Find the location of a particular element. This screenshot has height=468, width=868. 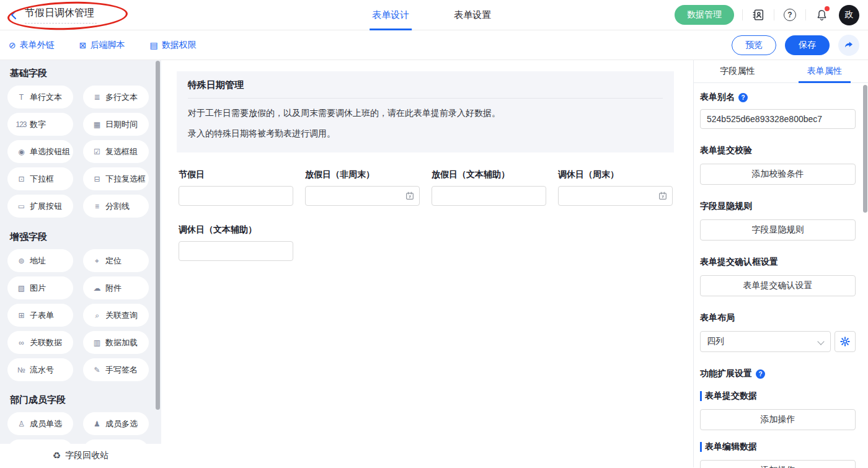

field-type-label: 多行文本 is located at coordinates (122, 97).